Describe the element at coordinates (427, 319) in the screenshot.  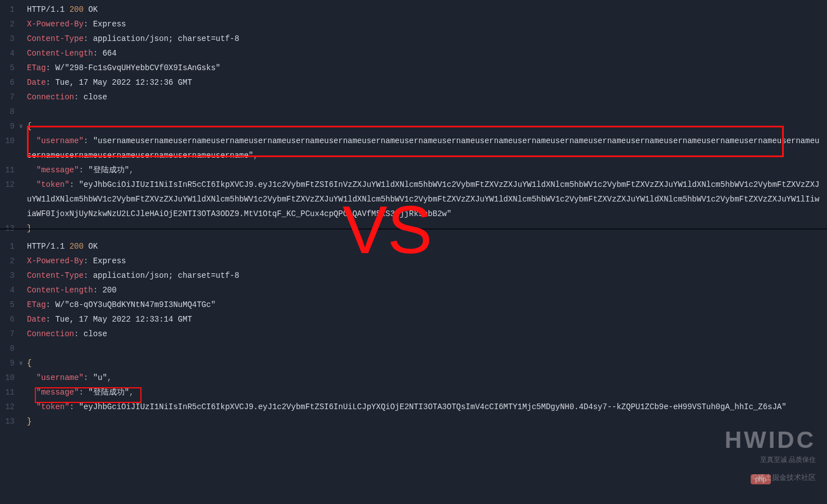
I see `code-line: Date: Tue, 17 May 2022 12:33:14 GMT` at that location.